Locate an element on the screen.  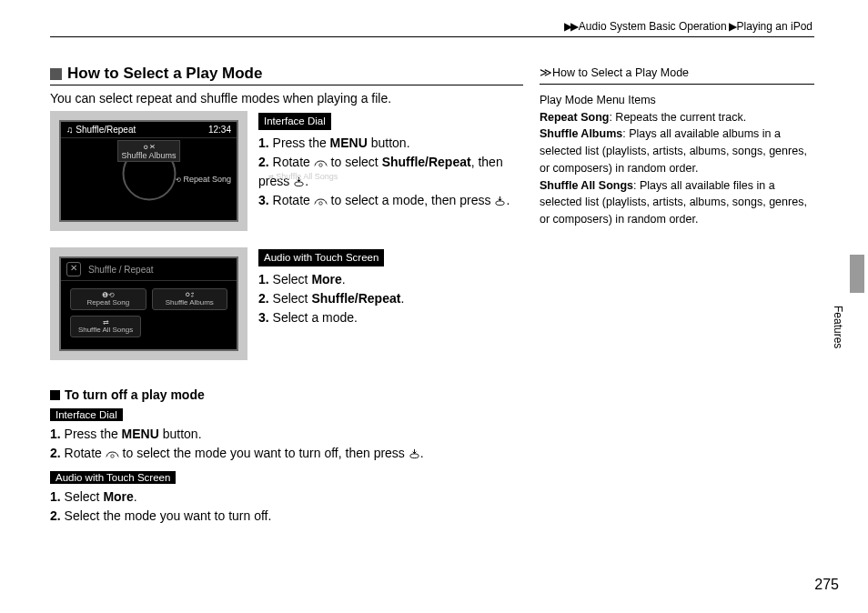
close-icon: ✕ is located at coordinates (74, 269).